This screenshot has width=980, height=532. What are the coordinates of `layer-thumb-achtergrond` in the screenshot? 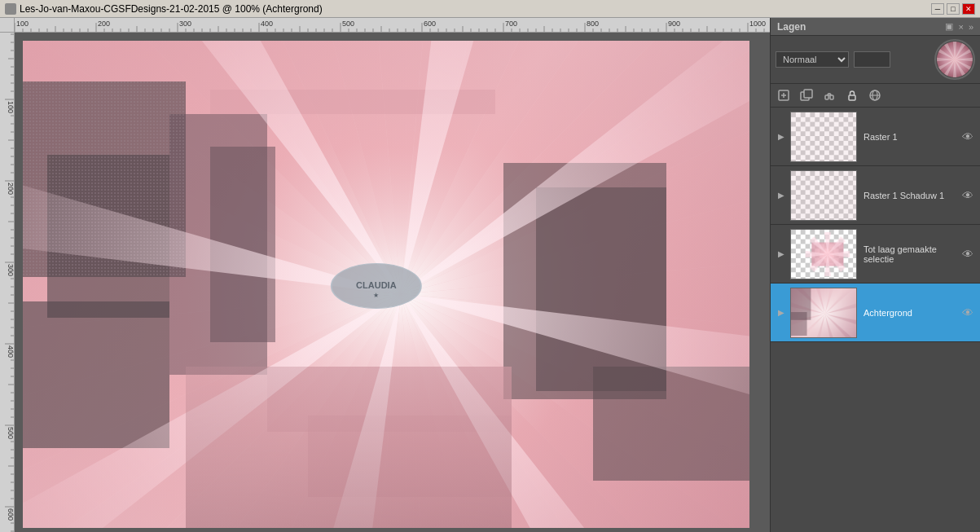 It's located at (824, 313).